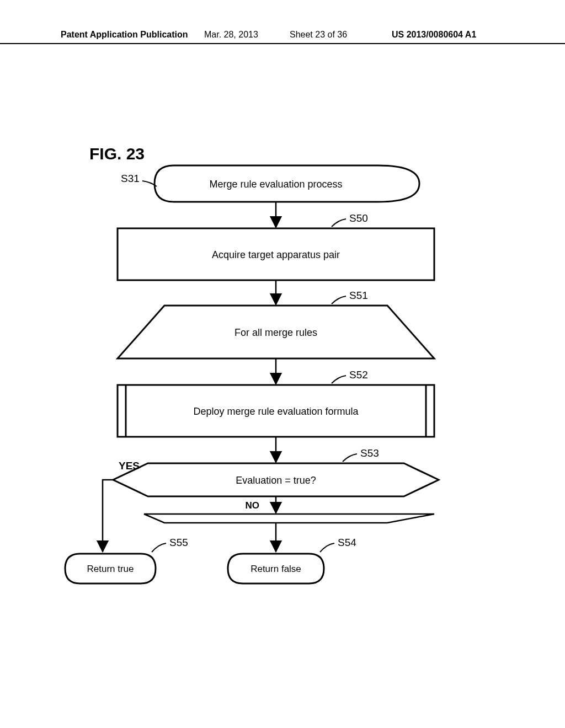  I want to click on step-s51-text: For all merge rules, so click(276, 333).